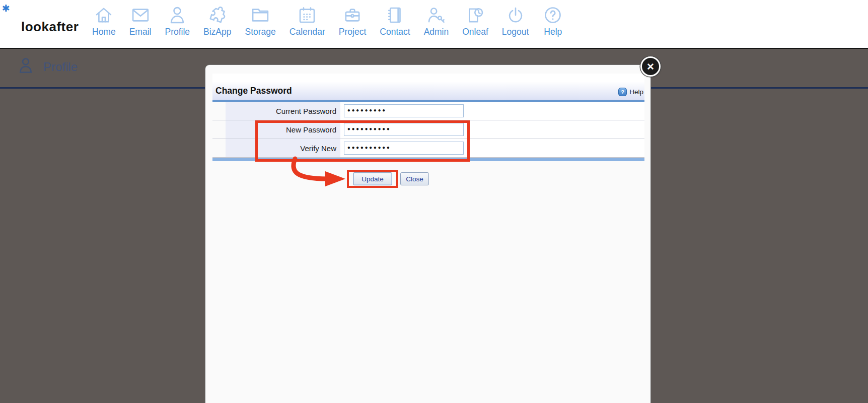  Describe the element at coordinates (475, 32) in the screenshot. I see `nav-label: Onleaf` at that location.